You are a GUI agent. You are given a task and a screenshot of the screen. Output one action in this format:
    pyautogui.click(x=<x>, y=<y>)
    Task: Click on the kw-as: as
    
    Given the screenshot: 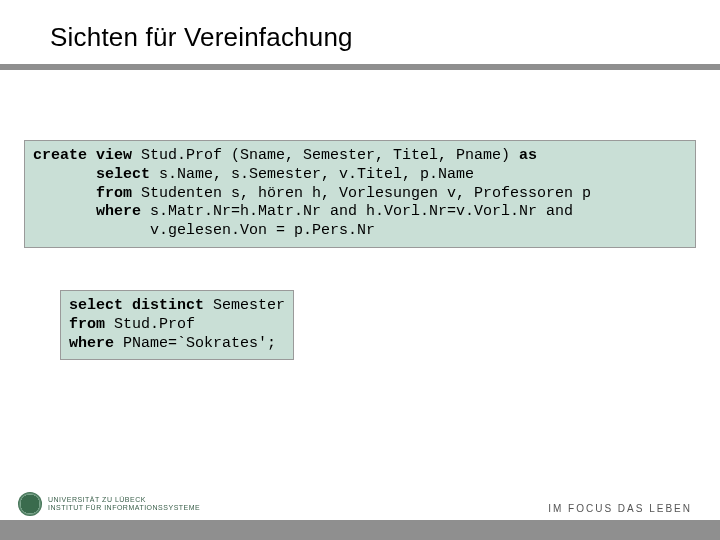 What is the action you would take?
    pyautogui.click(x=528, y=156)
    